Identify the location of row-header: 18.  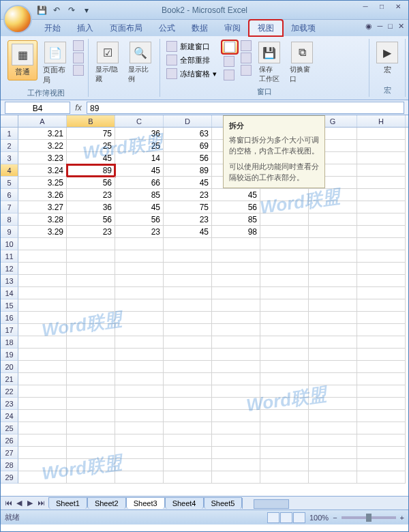
(10, 342).